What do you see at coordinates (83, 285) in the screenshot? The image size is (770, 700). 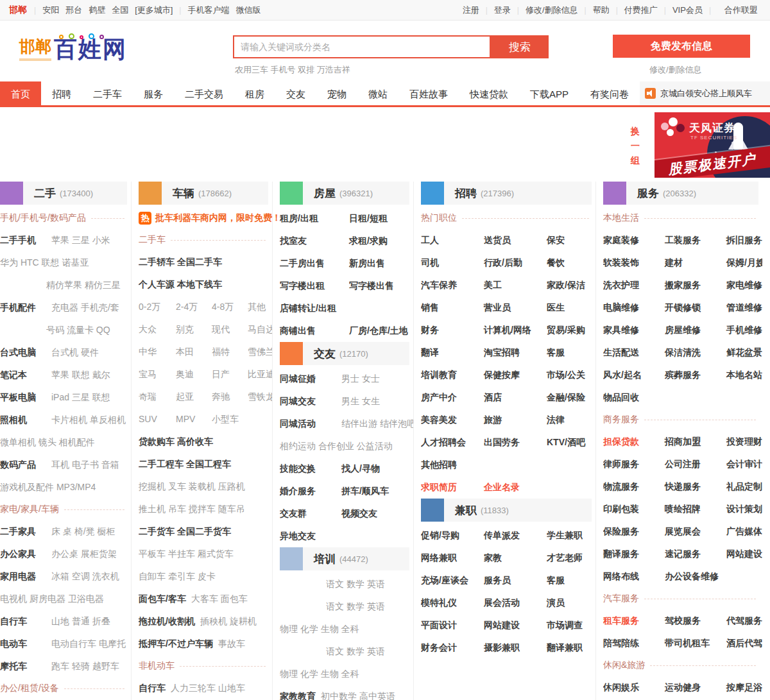 I see `category-link: 精仿苹果 精仿三星` at bounding box center [83, 285].